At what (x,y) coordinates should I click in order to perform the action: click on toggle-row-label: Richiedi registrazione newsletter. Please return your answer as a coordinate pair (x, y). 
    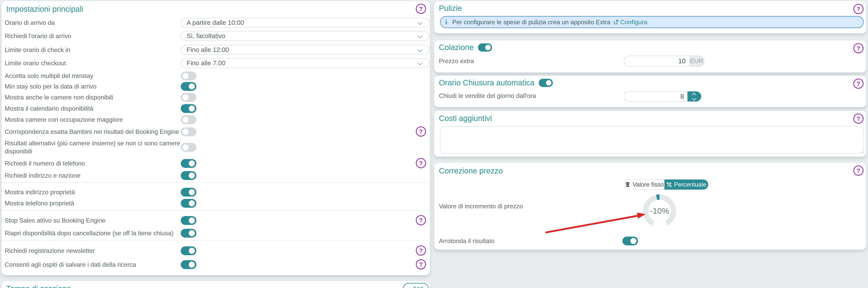
    Looking at the image, I should click on (50, 251).